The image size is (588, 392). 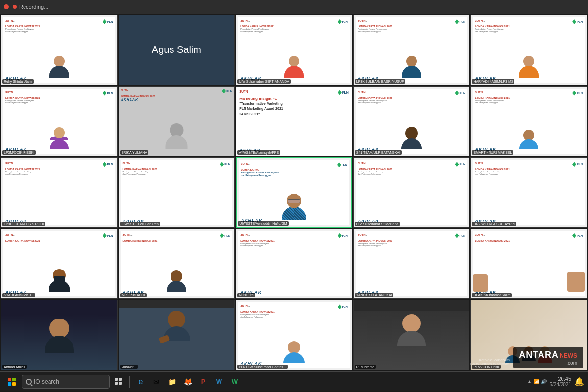 I want to click on video-tile-13: 3UTN... PLN LOMBA KARYAPeningkatan Prose…, so click(x=294, y=193).